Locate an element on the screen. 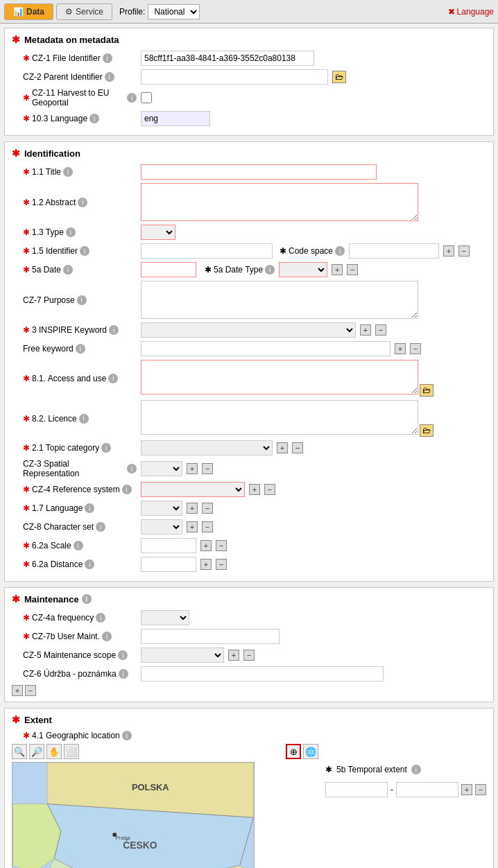 This screenshot has height=868, width=498. type-select: dataset service series is located at coordinates (158, 232).